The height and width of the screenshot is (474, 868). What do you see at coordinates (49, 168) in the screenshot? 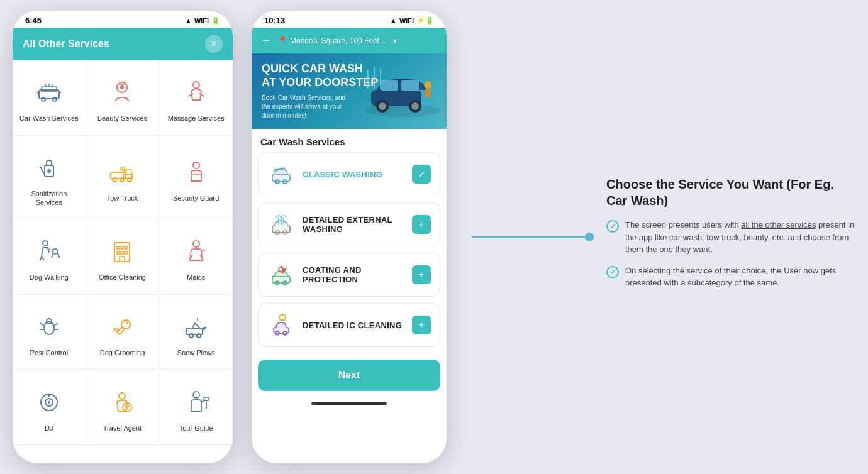
I see `sanitization-icon` at bounding box center [49, 168].